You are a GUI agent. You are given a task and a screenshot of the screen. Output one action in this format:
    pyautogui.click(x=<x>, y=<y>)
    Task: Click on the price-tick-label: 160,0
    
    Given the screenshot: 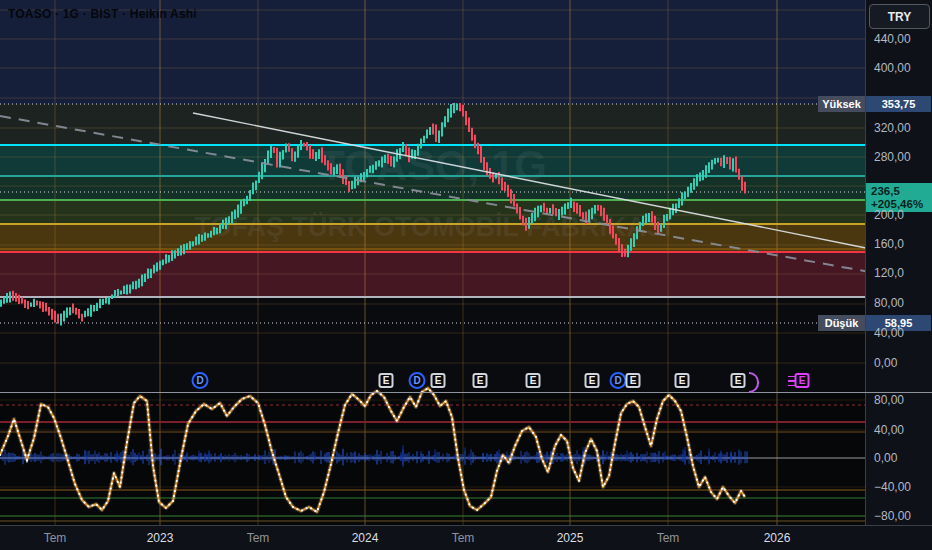 What is the action you would take?
    pyautogui.click(x=889, y=244)
    